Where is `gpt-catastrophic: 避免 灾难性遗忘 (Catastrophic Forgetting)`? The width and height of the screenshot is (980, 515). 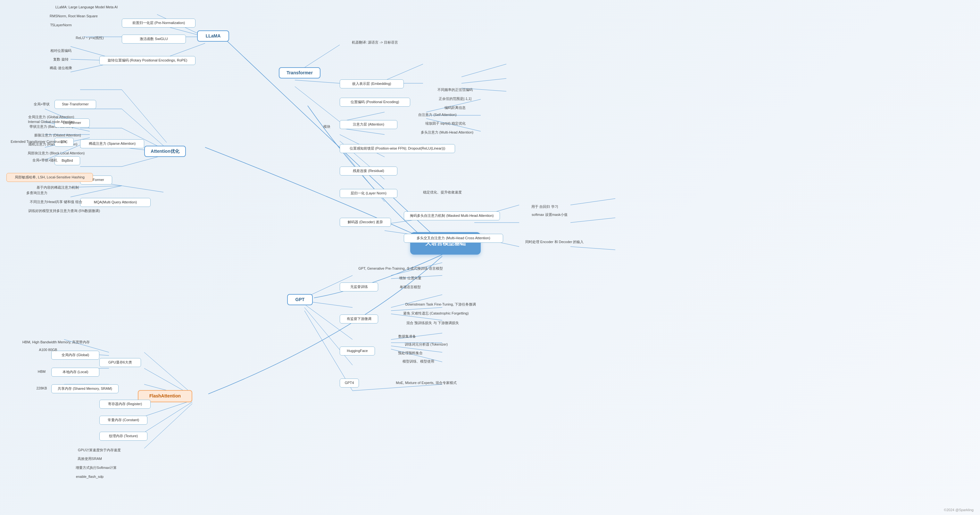
gpt-catastrophic: 避免 灾难性遗忘 (Catastrophic Forgetting) is located at coordinates (436, 314).